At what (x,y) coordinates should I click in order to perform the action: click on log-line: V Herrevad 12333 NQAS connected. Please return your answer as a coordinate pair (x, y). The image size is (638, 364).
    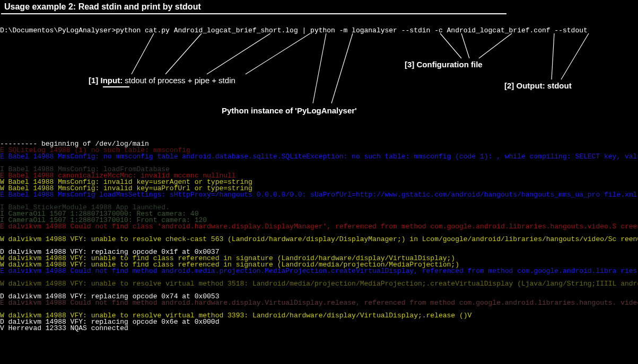
    Looking at the image, I should click on (64, 329).